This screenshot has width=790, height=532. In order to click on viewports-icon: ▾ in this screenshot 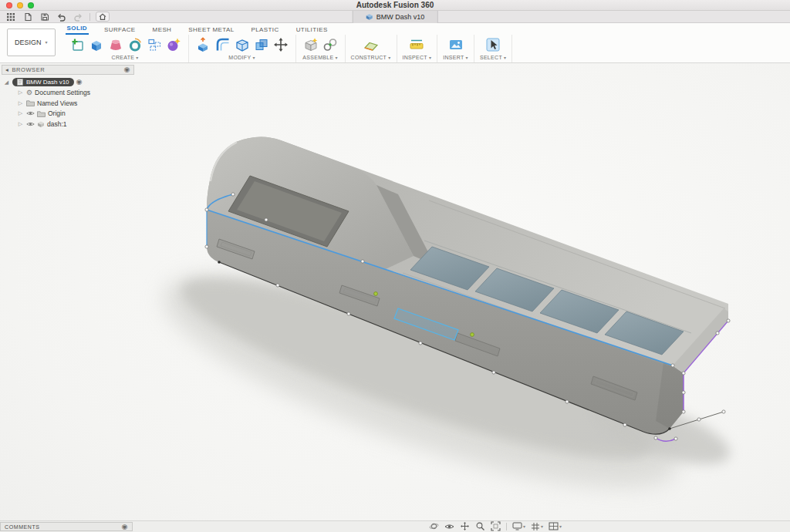, I will do `click(555, 526)`.